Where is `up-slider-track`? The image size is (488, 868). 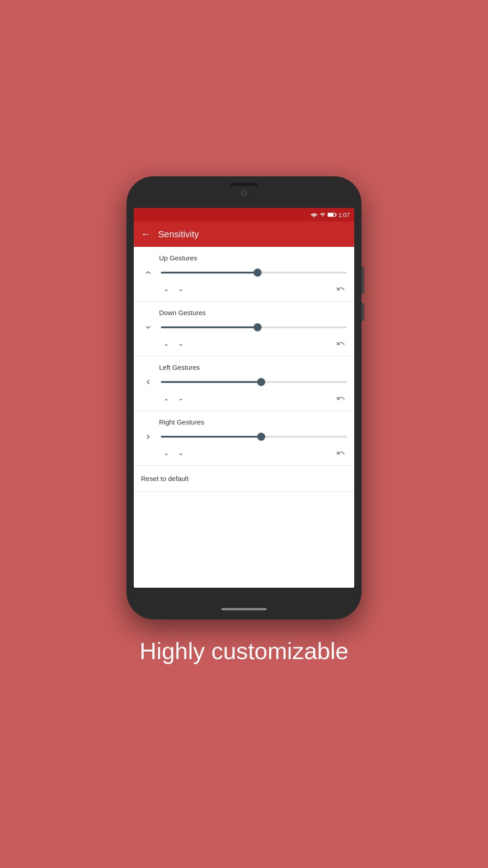
up-slider-track is located at coordinates (254, 273).